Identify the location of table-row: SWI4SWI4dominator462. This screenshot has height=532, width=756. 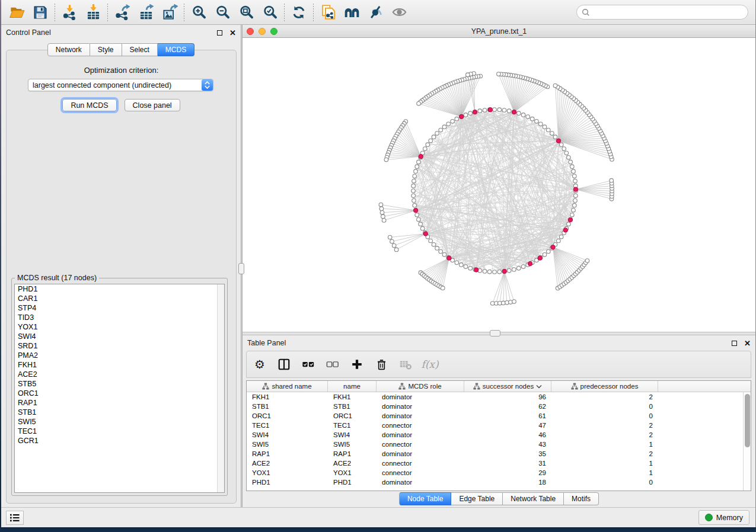
(495, 435).